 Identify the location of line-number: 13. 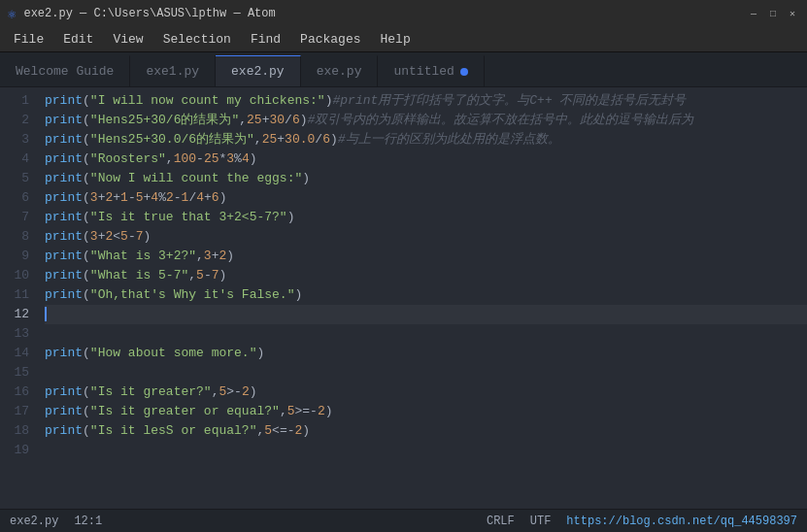
(18, 334).